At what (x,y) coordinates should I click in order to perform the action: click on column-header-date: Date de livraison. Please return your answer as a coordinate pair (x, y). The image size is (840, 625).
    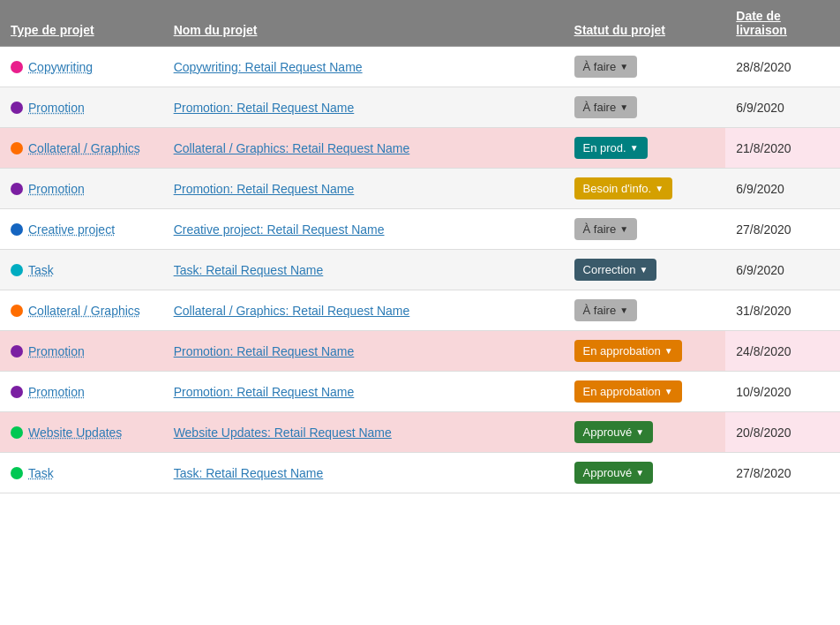
    Looking at the image, I should click on (783, 23).